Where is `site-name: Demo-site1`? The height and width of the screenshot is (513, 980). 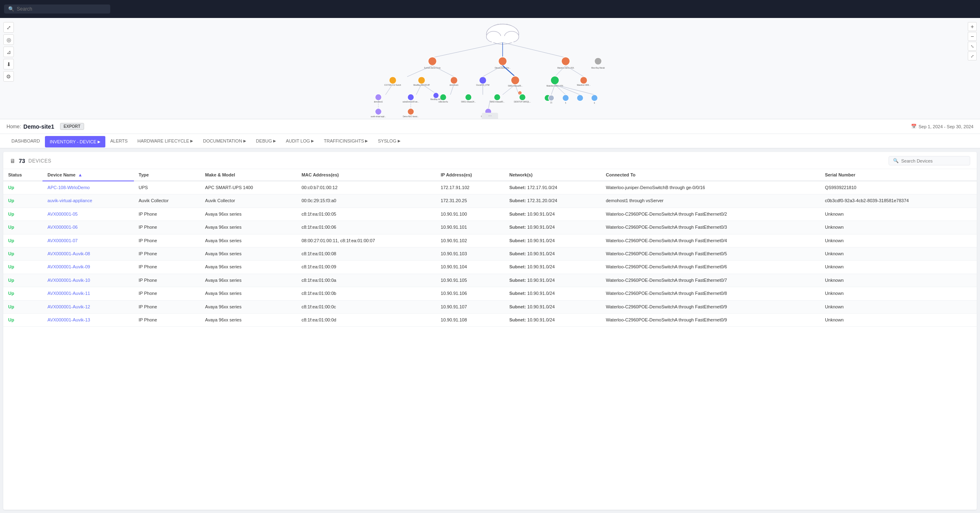 site-name: Demo-site1 is located at coordinates (38, 127).